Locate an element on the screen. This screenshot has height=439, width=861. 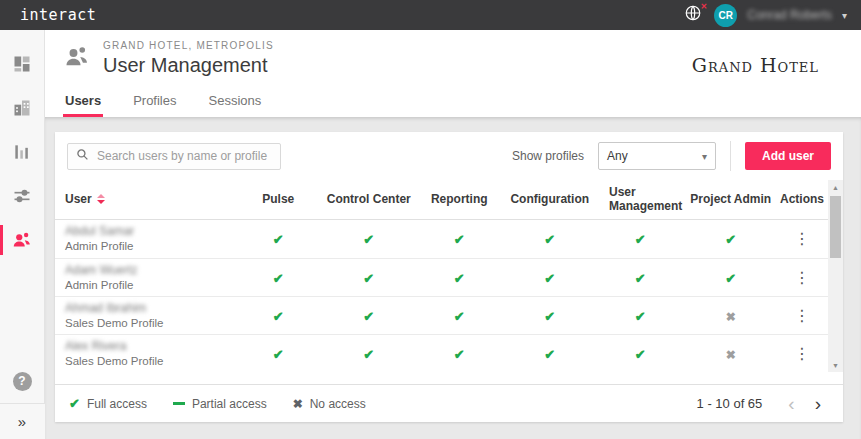
brand-logo: Grand Hotel is located at coordinates (756, 65).